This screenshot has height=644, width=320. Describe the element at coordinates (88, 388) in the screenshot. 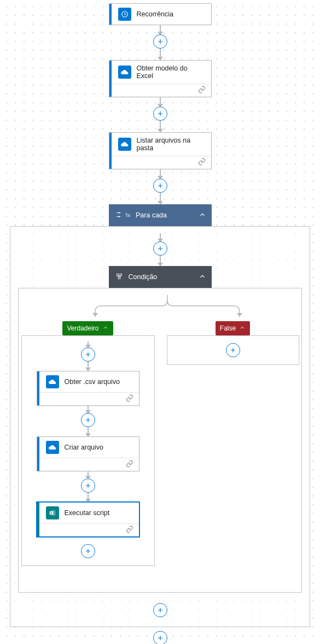

I see `step-get-csv: Obter .csv arquivo` at that location.